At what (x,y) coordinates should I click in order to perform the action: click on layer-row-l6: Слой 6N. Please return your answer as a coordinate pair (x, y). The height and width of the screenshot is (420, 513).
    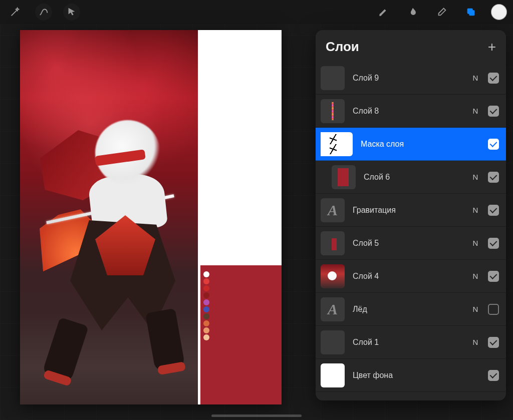
    Looking at the image, I should click on (411, 177).